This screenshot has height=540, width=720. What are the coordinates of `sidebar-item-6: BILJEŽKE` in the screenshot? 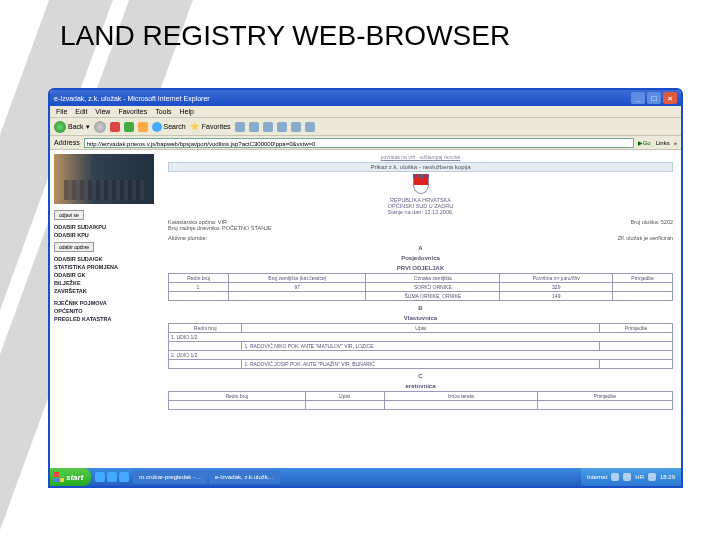 It's located at (105, 283).